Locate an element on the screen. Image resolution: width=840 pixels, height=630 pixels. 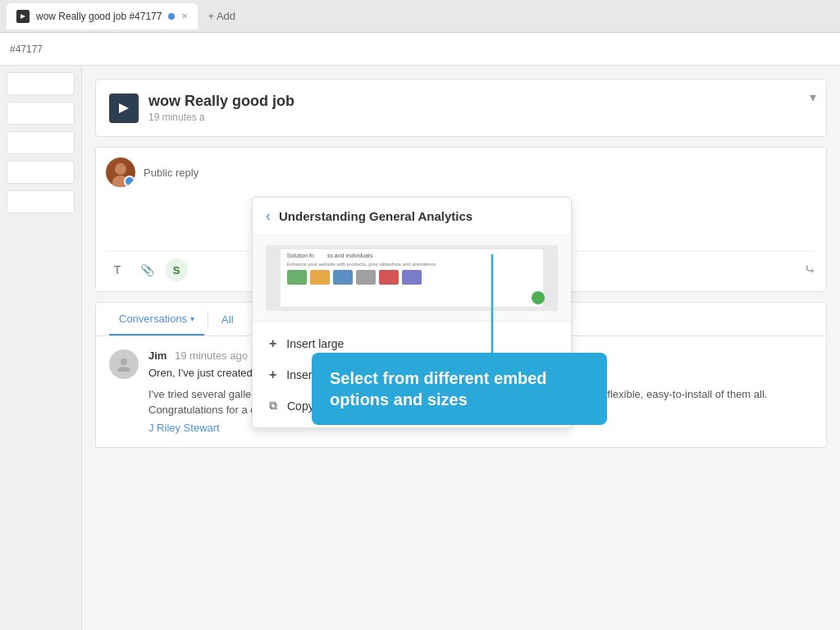
copy-url-icon: ⧉ is located at coordinates (273, 405).